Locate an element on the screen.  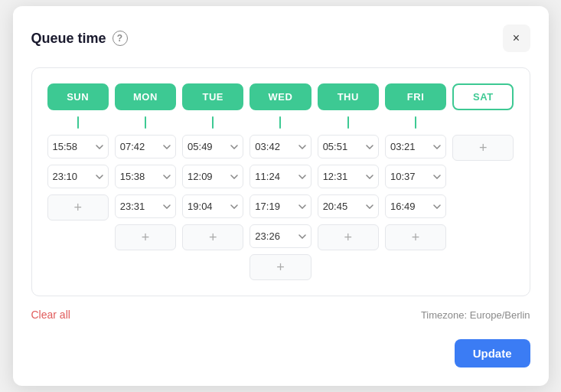
add-time-button-sat: + is located at coordinates (483, 148).